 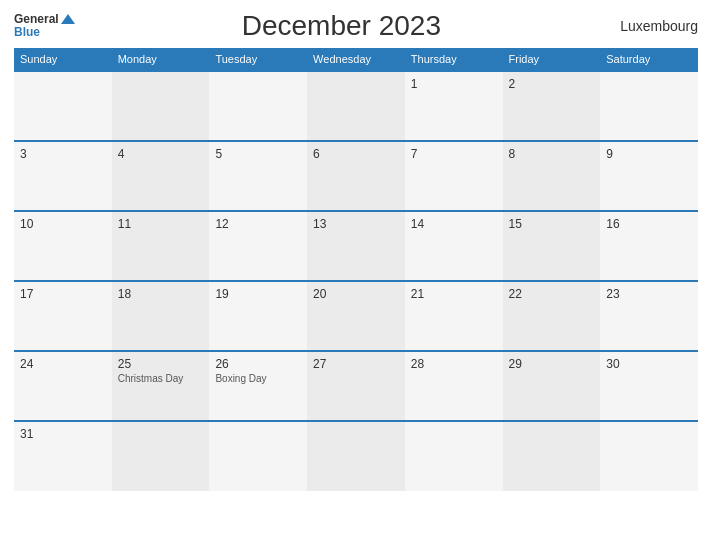 What do you see at coordinates (63, 364) in the screenshot?
I see `day-number: 24` at bounding box center [63, 364].